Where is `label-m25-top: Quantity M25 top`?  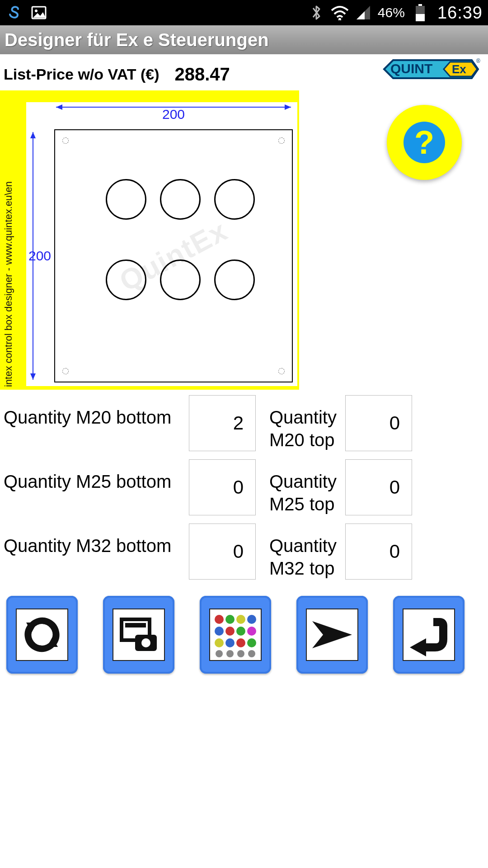
label-m25-top: Quantity M25 top is located at coordinates (307, 487).